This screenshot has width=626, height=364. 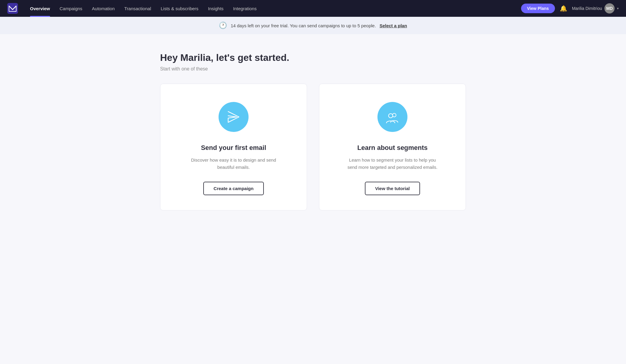 I want to click on app-logo, so click(x=13, y=8).